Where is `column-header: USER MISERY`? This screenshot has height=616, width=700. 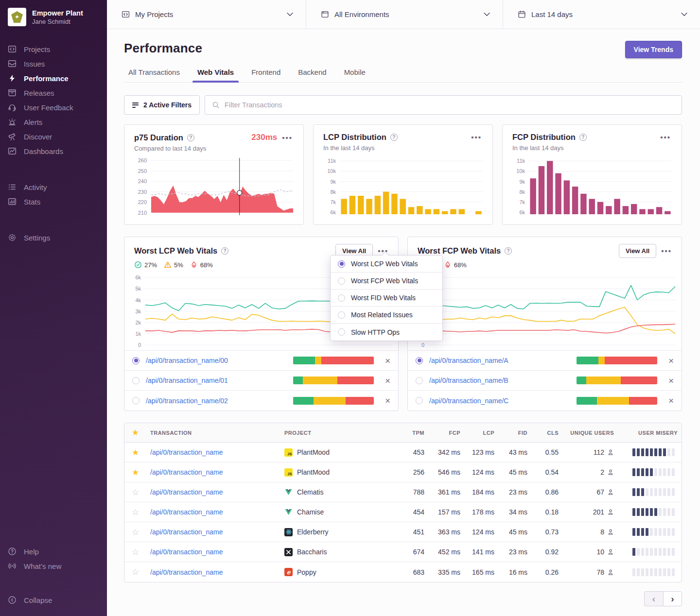 column-header: USER MISERY is located at coordinates (649, 433).